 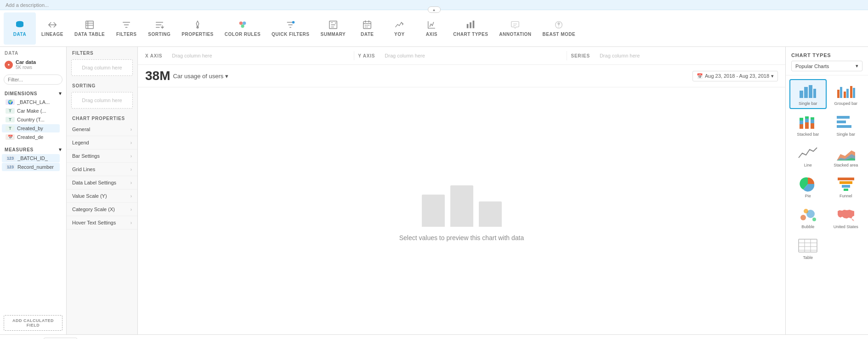 I want to click on table-icon, so click(x=808, y=246).